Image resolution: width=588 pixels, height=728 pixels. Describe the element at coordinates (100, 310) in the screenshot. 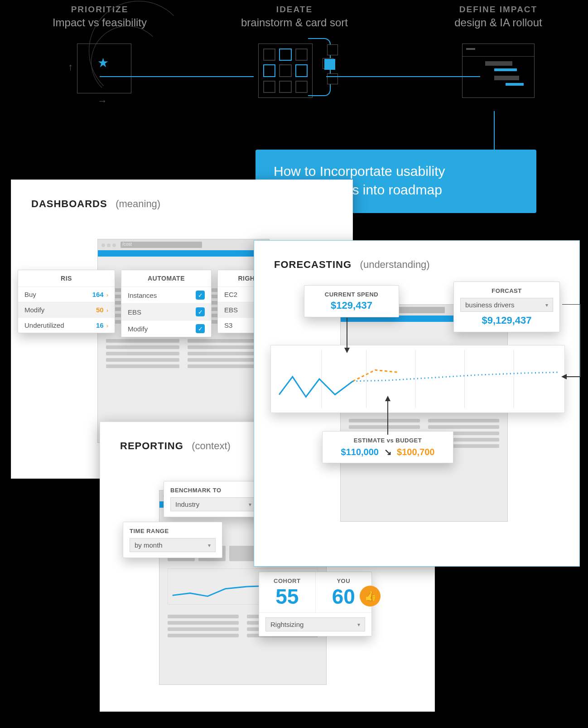

I see `row-value: 50` at that location.